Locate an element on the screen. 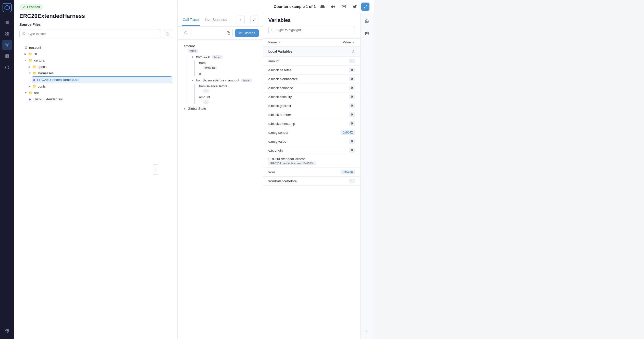 Image resolution: width=644 pixels, height=339 pixels. search-button is located at coordinates (186, 33).